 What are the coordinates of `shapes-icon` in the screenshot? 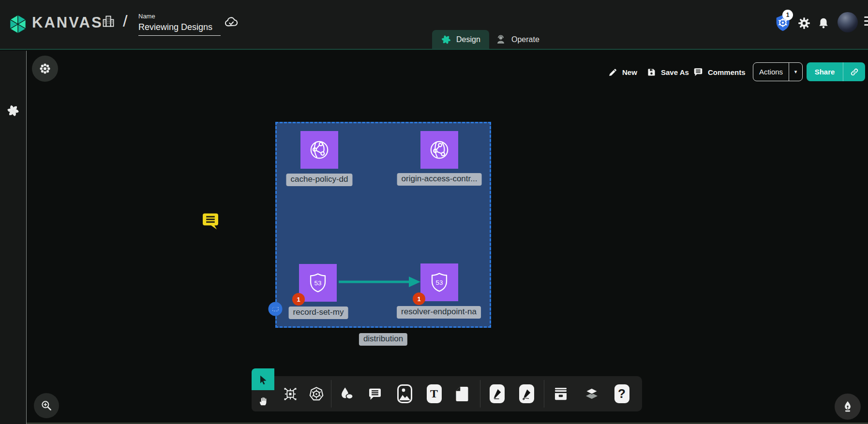 It's located at (347, 394).